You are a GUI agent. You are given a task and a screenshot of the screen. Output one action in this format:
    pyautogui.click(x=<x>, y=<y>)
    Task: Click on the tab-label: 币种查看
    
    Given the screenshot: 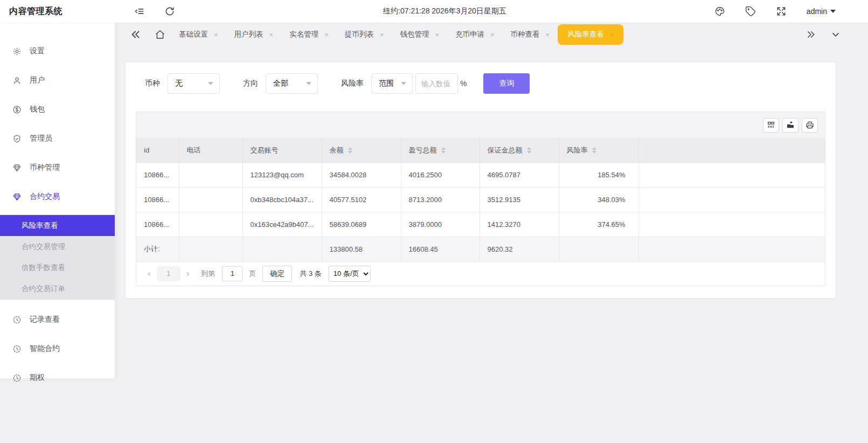 What is the action you would take?
    pyautogui.click(x=525, y=34)
    